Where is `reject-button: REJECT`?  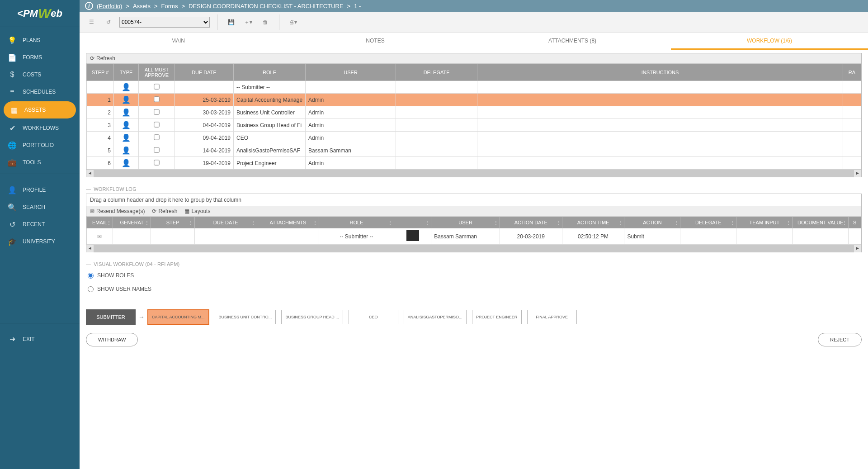 reject-button: REJECT is located at coordinates (840, 340).